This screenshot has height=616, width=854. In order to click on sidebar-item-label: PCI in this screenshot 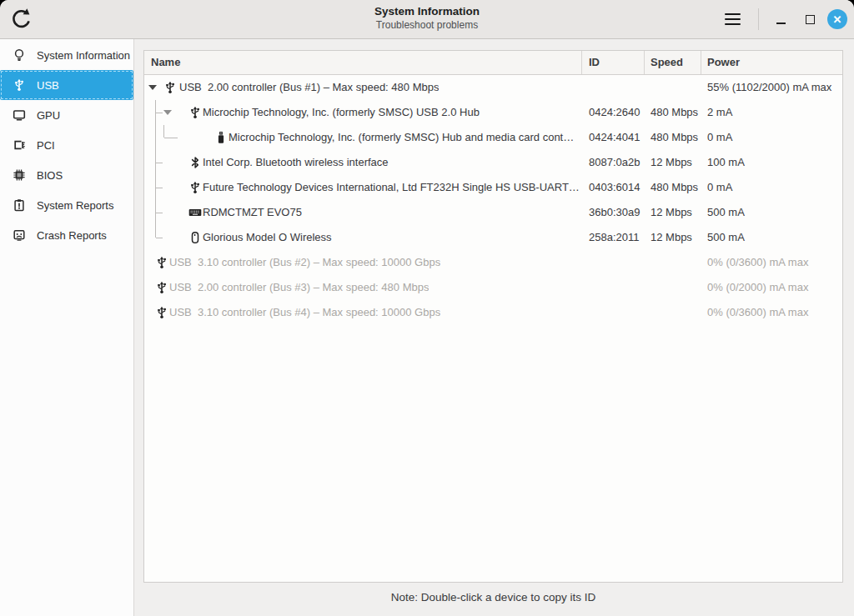, I will do `click(46, 145)`.